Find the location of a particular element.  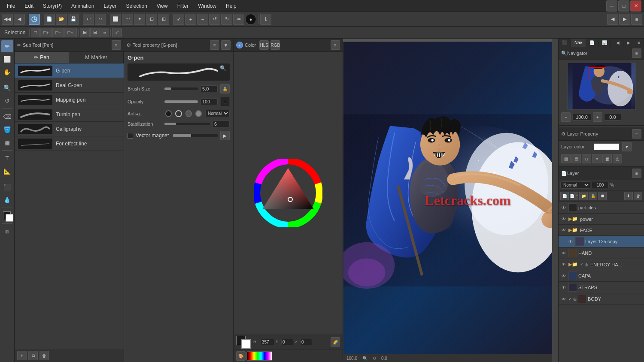

lp-tex-btn: ▦ is located at coordinates (607, 159).